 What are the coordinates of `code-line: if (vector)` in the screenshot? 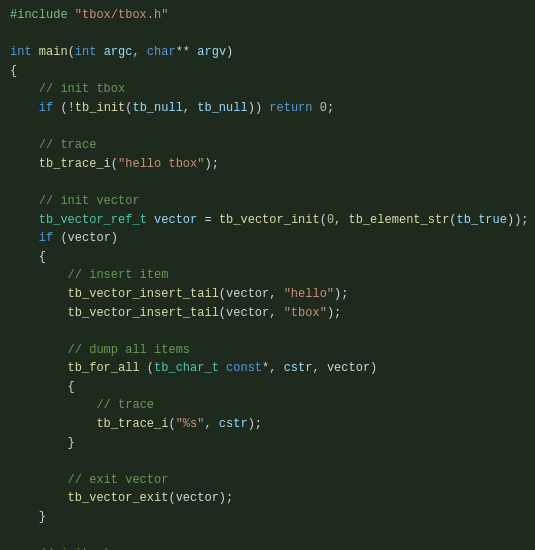 It's located at (268, 238).